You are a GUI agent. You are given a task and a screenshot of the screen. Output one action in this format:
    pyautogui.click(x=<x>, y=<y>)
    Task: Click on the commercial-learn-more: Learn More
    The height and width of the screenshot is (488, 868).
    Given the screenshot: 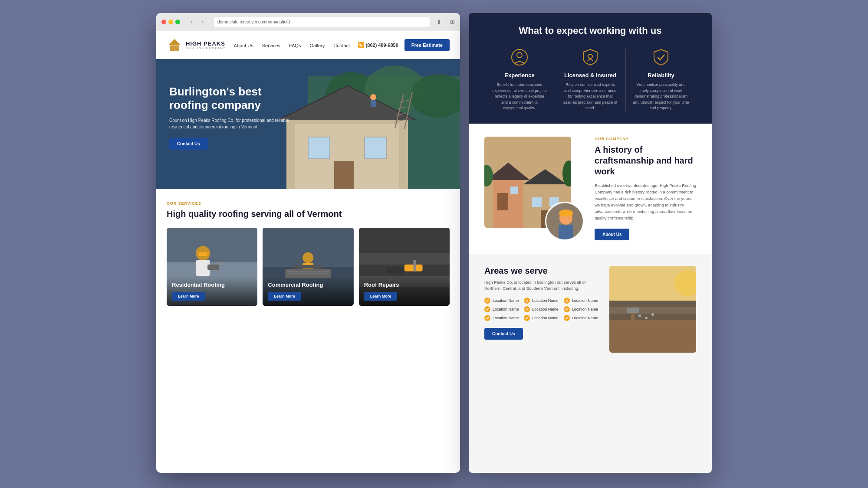 What is the action you would take?
    pyautogui.click(x=285, y=296)
    